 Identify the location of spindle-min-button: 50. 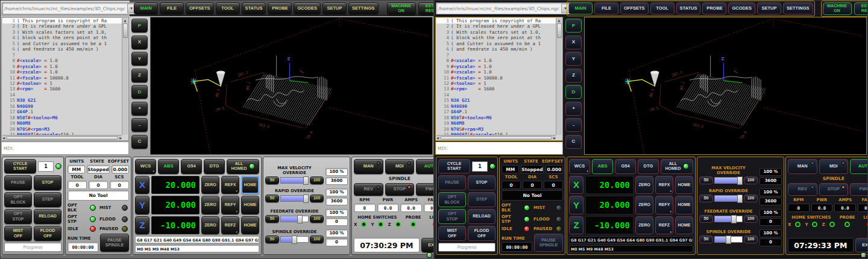
(272, 240).